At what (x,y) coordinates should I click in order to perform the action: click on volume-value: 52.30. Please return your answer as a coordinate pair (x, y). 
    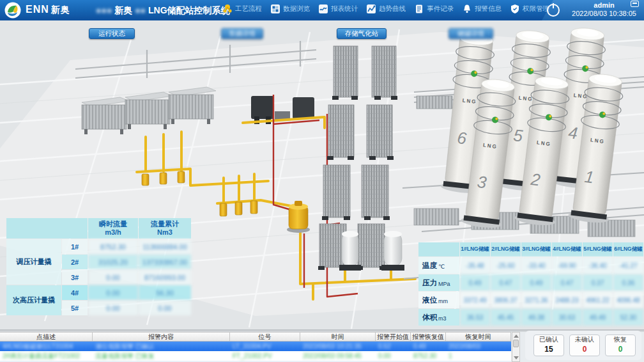
    Looking at the image, I should click on (629, 317).